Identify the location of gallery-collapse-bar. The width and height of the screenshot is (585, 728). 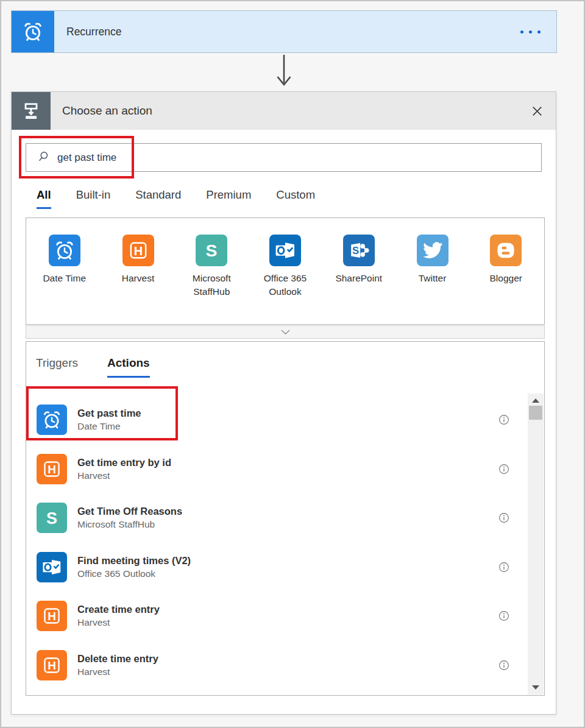
(285, 332).